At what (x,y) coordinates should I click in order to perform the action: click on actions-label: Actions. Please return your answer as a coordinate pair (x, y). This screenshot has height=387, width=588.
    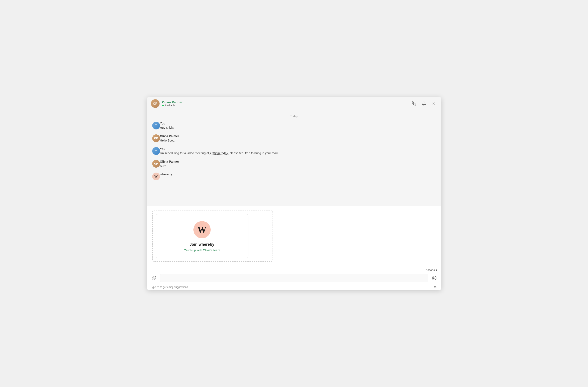
    Looking at the image, I should click on (430, 270).